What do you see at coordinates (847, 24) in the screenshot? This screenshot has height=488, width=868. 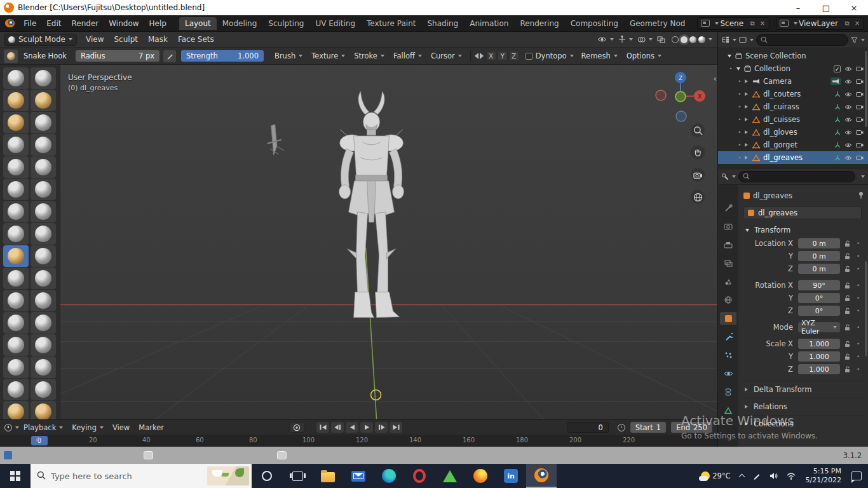 I see `new-viewlayer-icon: ⧉` at bounding box center [847, 24].